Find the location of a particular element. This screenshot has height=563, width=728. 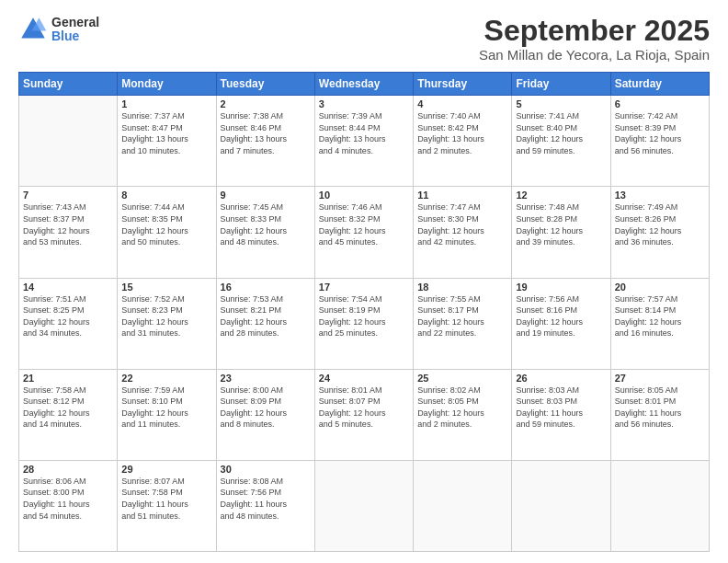

logo-text: General Blue is located at coordinates (75, 29).